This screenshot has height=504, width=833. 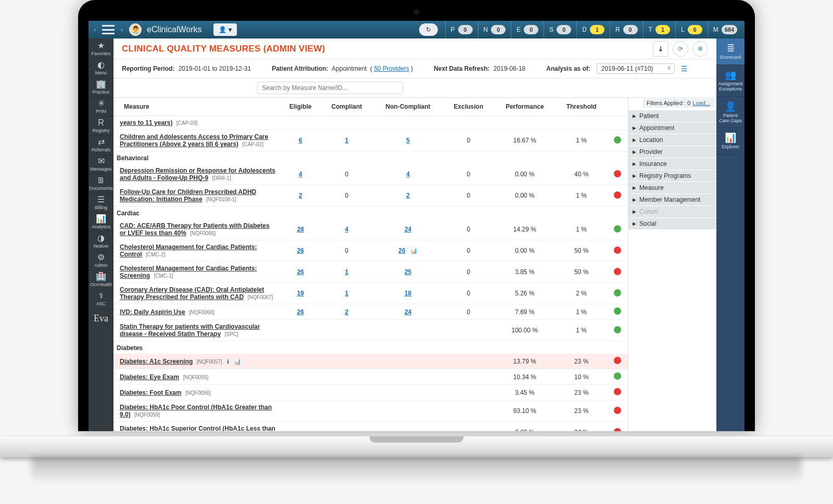 I want to click on counter-e: E0, so click(x=527, y=30).